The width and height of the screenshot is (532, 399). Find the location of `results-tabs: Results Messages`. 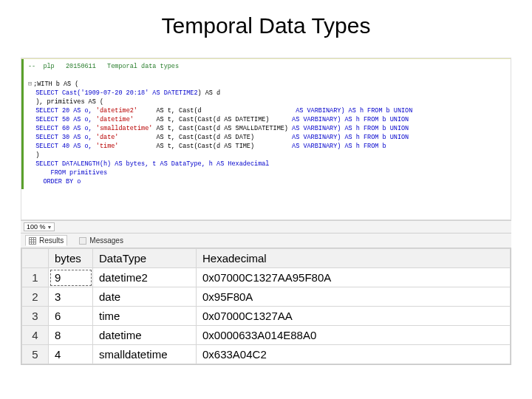

results-tabs: Results Messages is located at coordinates (266, 241).